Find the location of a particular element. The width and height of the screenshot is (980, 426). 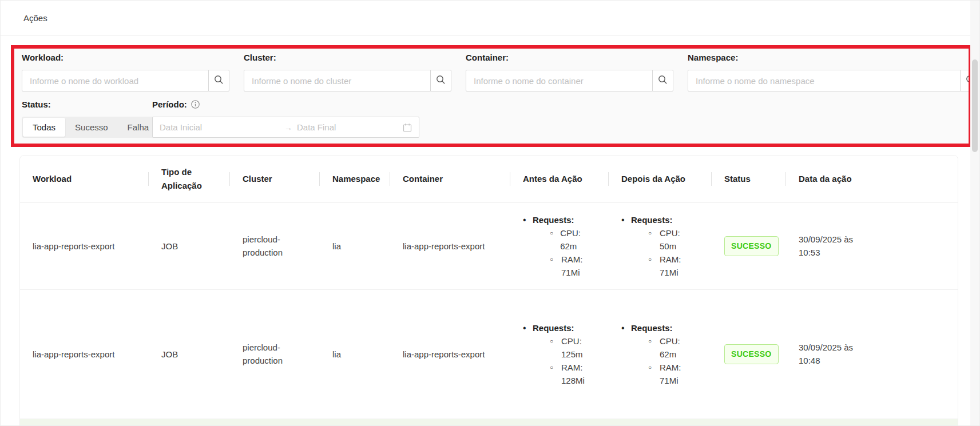

filter-period: Período: Data Inicial → Data Final is located at coordinates (286, 118).